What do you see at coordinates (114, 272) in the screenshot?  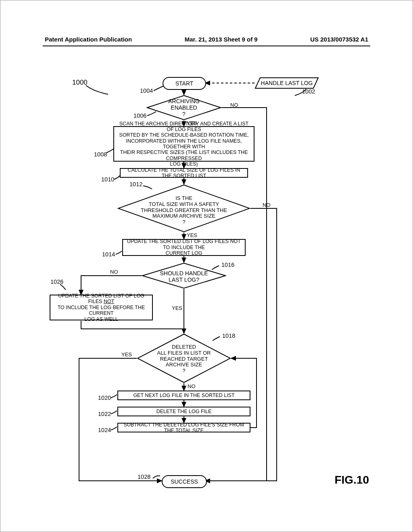 I see `edge-no-1016: NO` at bounding box center [114, 272].